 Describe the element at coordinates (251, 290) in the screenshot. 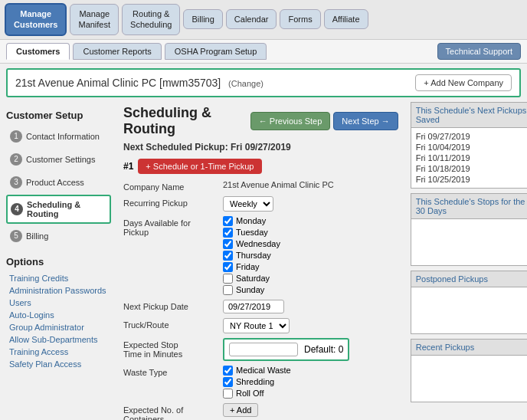

I see `day-sunday: Sunday` at that location.